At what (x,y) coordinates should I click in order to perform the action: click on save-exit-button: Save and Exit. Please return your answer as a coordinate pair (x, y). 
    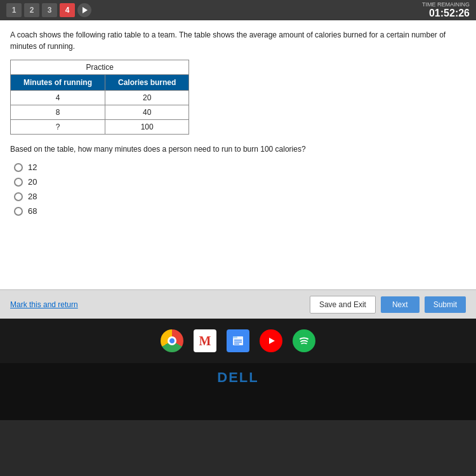
    Looking at the image, I should click on (343, 305).